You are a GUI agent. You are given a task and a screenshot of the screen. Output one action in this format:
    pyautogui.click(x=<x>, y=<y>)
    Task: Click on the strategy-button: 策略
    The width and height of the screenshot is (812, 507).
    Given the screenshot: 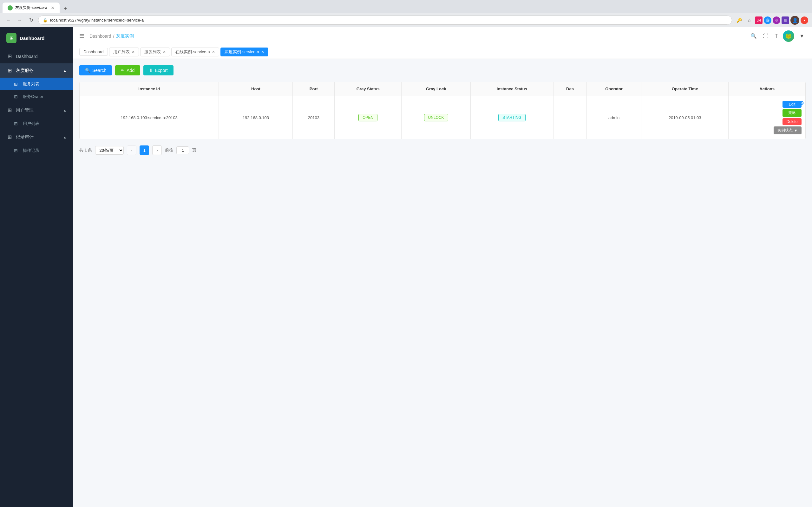 What is the action you would take?
    pyautogui.click(x=792, y=113)
    